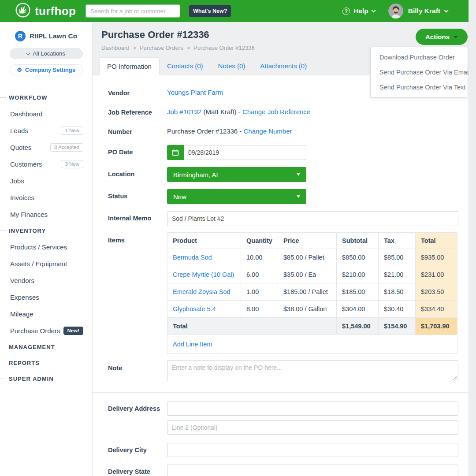  Describe the element at coordinates (46, 247) in the screenshot. I see `sidebar-item-products-services: Products / Services` at that location.